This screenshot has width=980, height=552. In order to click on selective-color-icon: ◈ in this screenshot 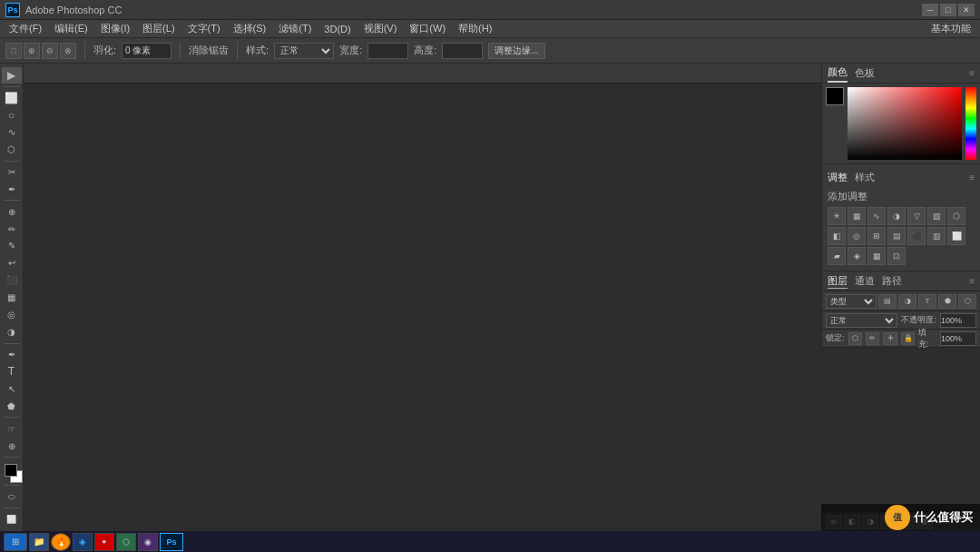, I will do `click(857, 256)`.